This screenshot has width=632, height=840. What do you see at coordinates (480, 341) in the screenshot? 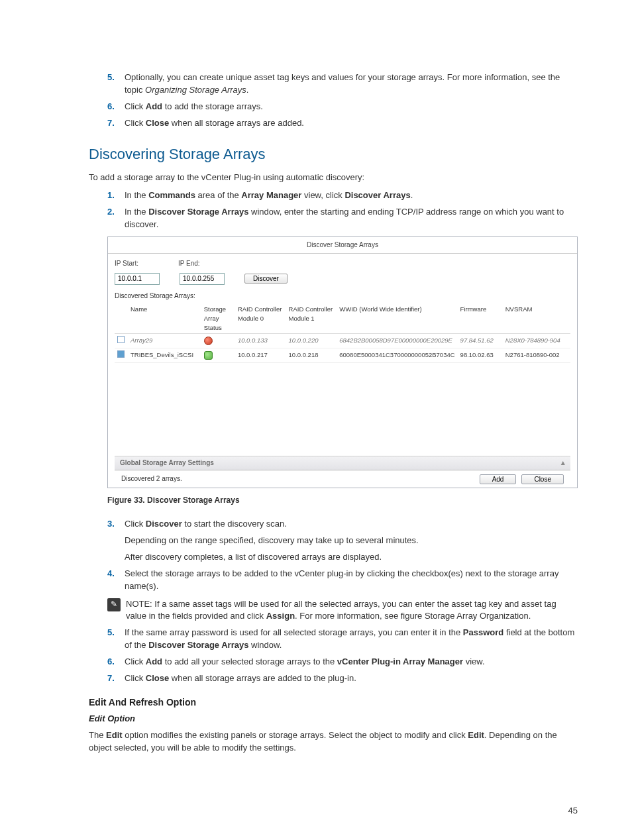
I see `table-cell-firmware: 97.84.51.62` at bounding box center [480, 341].